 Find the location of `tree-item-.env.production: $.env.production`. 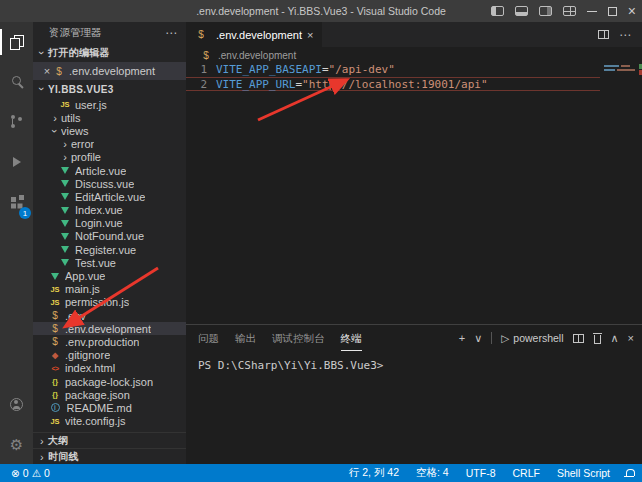

tree-item-.env.production: $.env.production is located at coordinates (110, 342).